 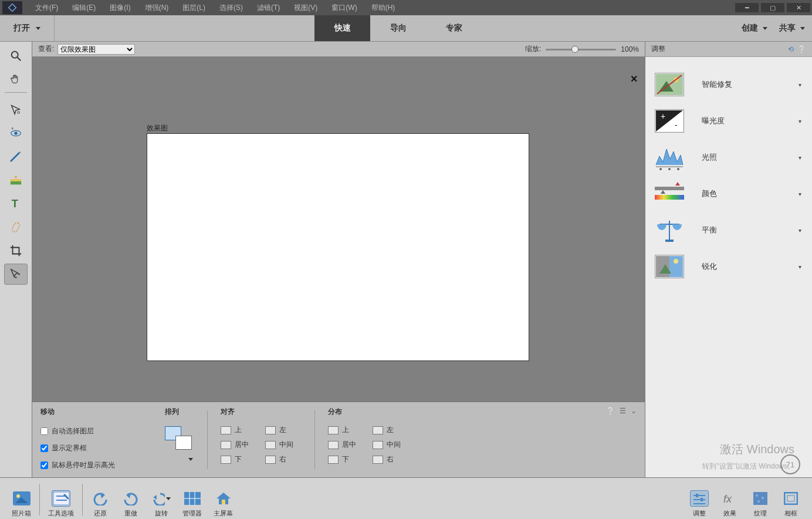 What do you see at coordinates (16, 274) in the screenshot?
I see `move-tool` at bounding box center [16, 274].